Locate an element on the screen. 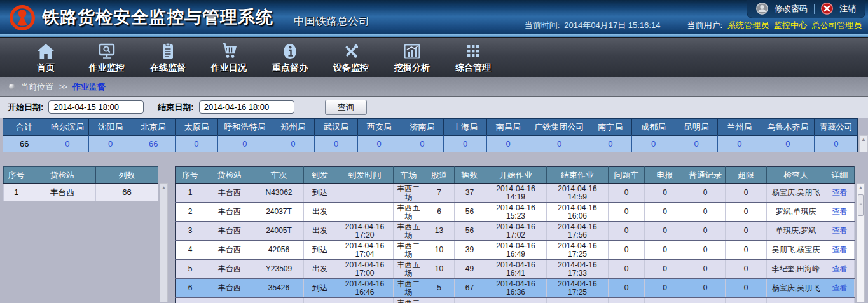 The height and width of the screenshot is (303, 868). scrollbar-thumb: ≡ is located at coordinates (861, 205).